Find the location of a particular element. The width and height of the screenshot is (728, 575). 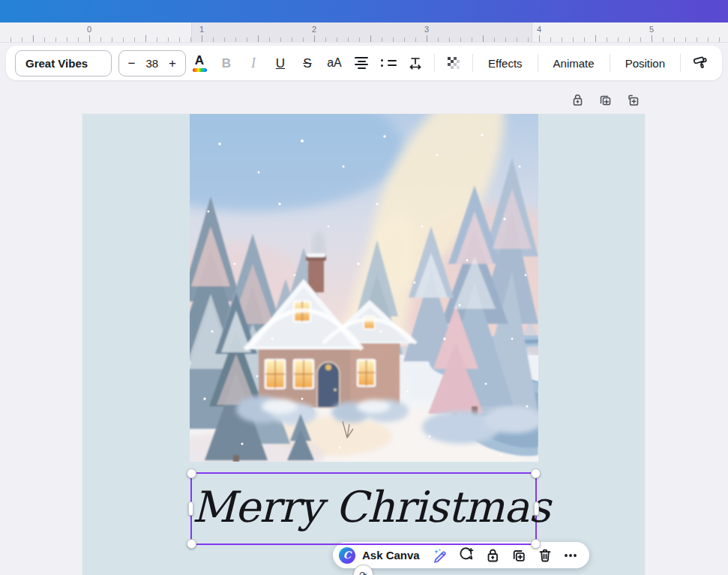

trash-icon is located at coordinates (545, 556).